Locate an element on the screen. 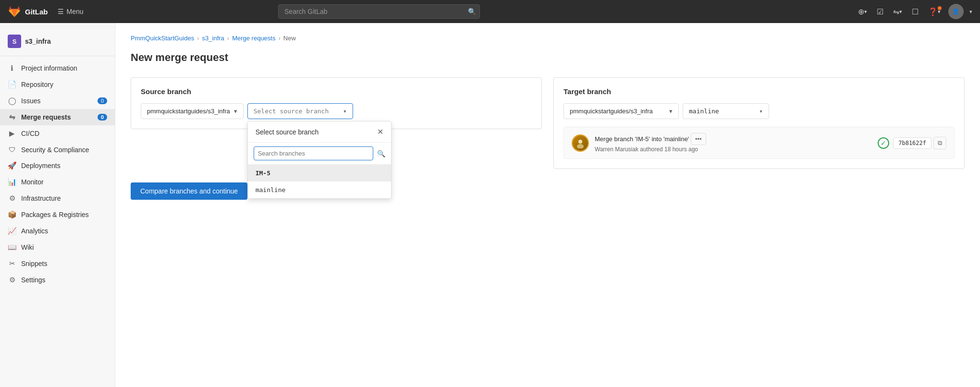 This screenshot has width=980, height=387. merge-requests-nav-icon: ⇋ is located at coordinates (12, 117).